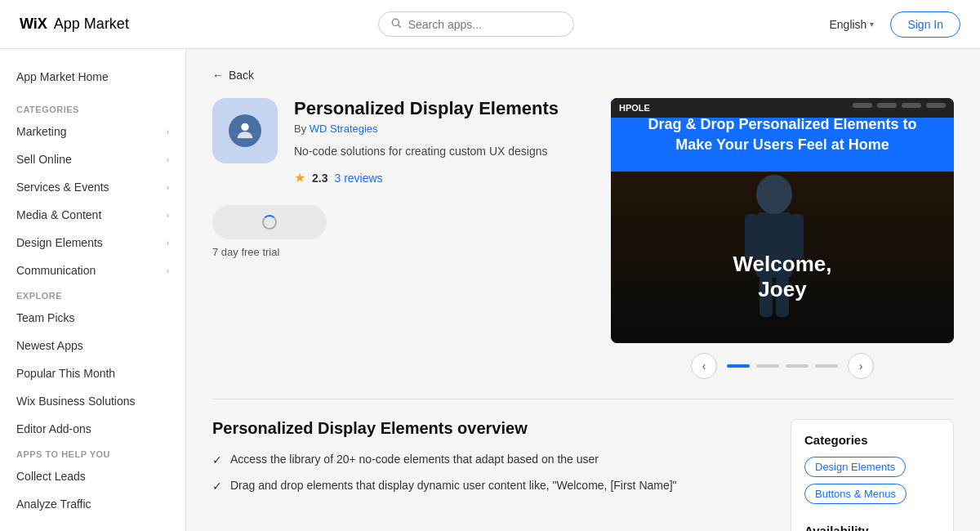 The height and width of the screenshot is (531, 980). Describe the element at coordinates (872, 440) in the screenshot. I see `categories-panel-title: Categories` at that location.